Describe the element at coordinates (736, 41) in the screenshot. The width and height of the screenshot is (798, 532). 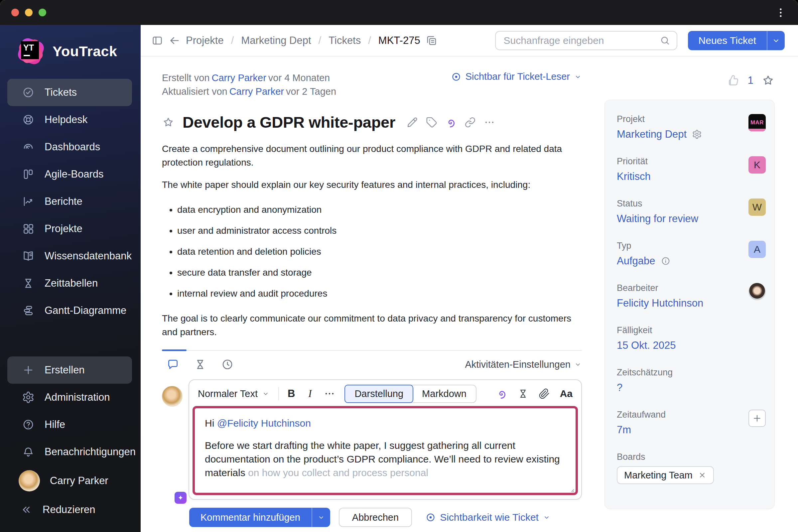
I see `new-ticket-button: Neues Ticket` at that location.